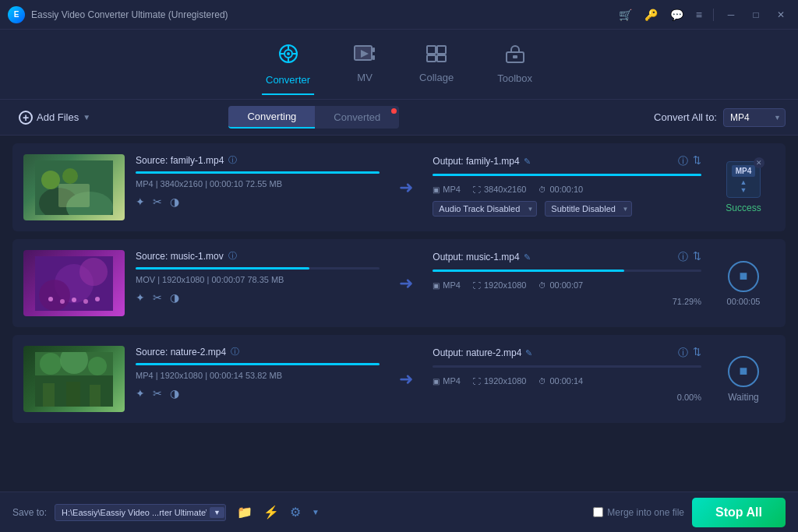  Describe the element at coordinates (406, 284) in the screenshot. I see `arrow-2: ➜` at that location.